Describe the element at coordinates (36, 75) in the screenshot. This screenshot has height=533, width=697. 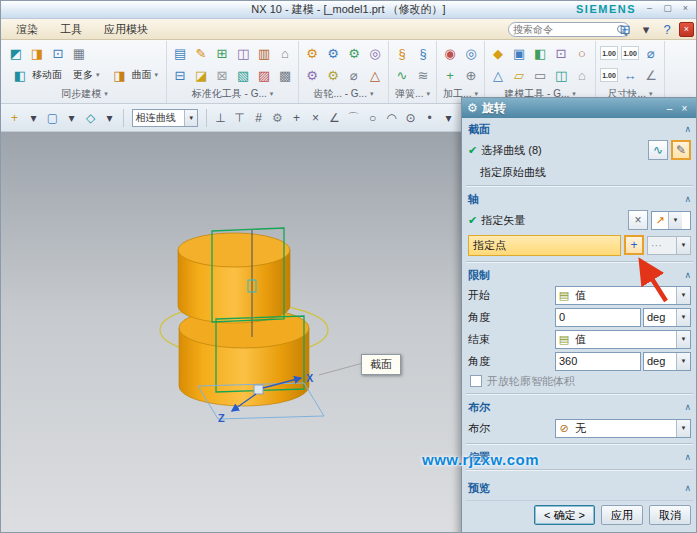
I see `move-face-button: ◧ 移动面` at that location.